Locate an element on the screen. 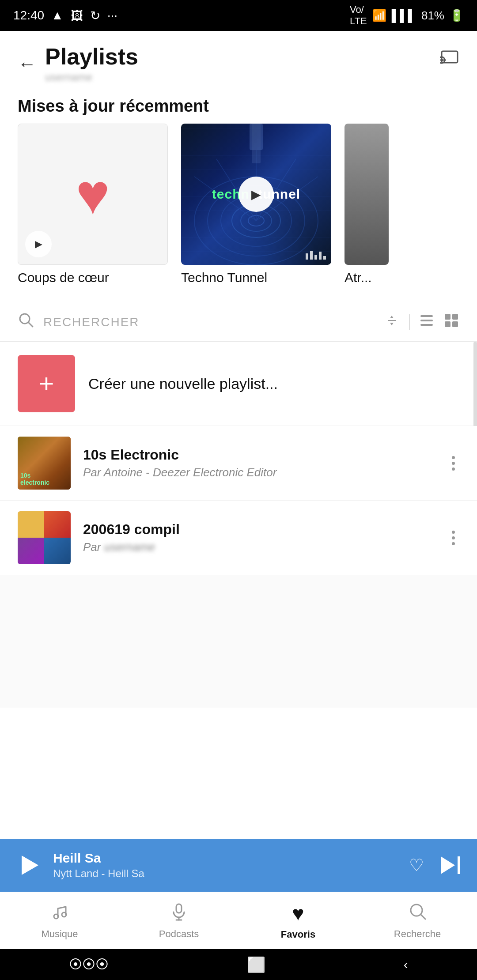 This screenshot has height=980, width=477. list-item: 200619 compil Par username is located at coordinates (238, 538).